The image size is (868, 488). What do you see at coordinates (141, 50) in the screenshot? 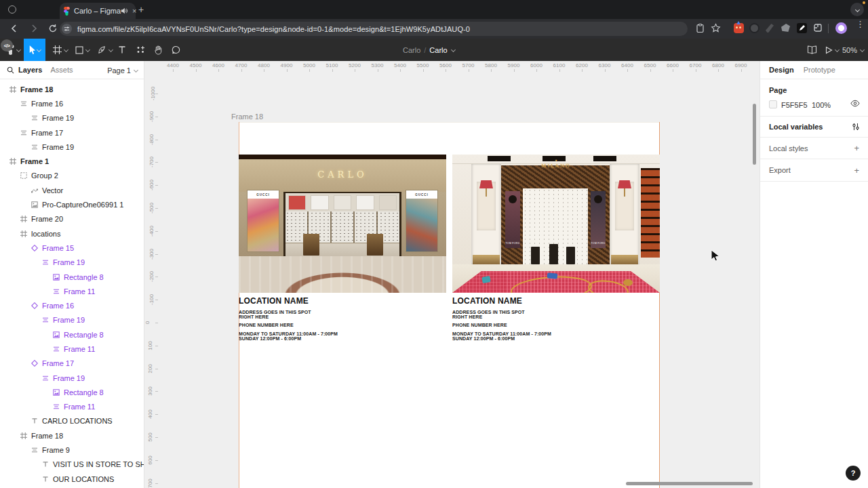
I see `resources-icon` at bounding box center [141, 50].